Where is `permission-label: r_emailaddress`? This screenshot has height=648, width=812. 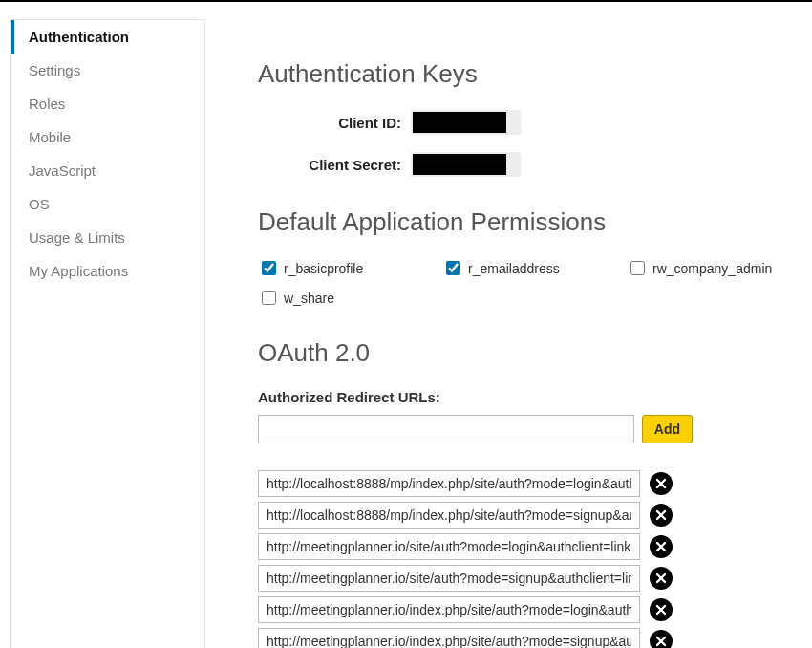 permission-label: r_emailaddress is located at coordinates (514, 269).